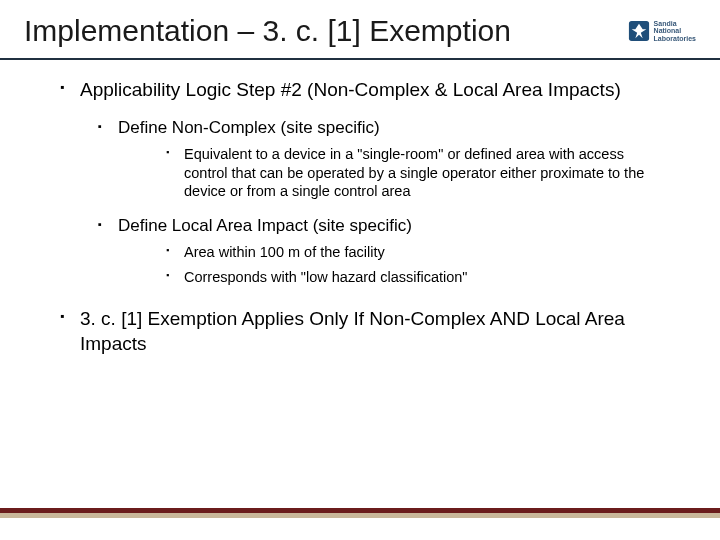  I want to click on logo-line1: Sandia, so click(675, 24).